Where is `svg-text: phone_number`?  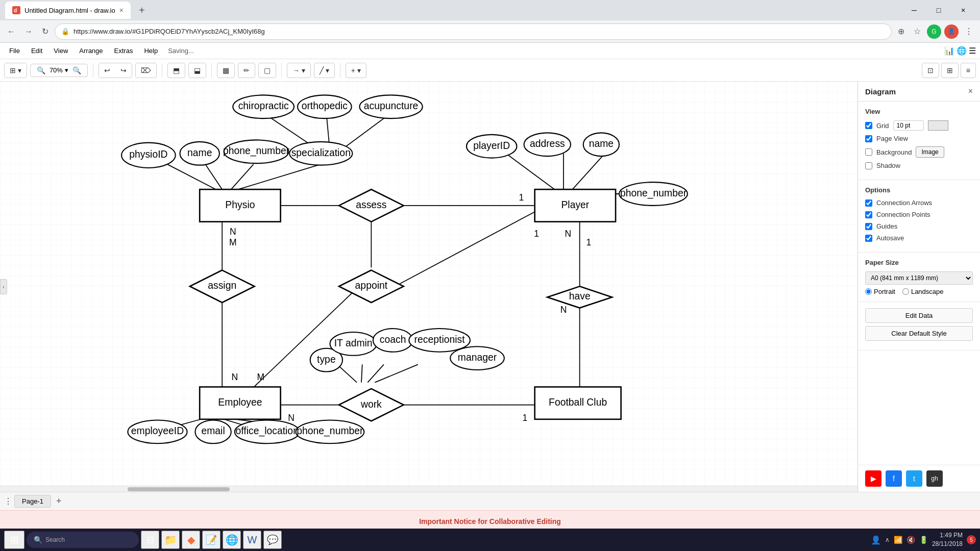 svg-text: phone_number is located at coordinates (330, 432).